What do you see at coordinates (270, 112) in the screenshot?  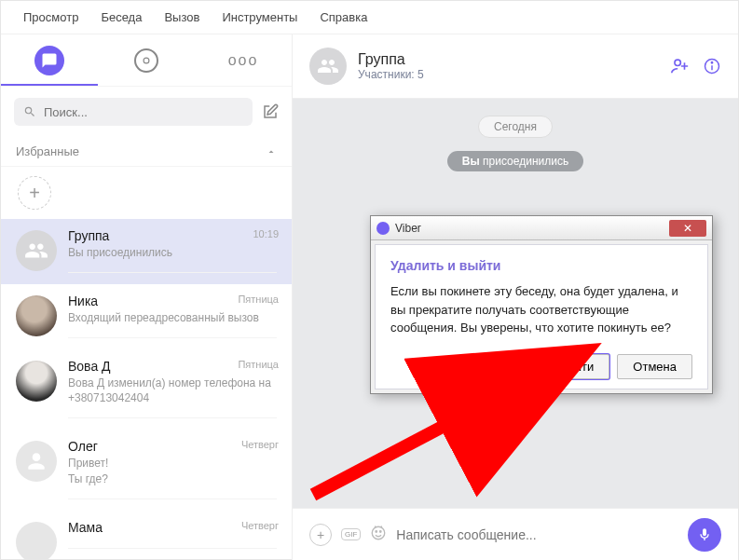 I see `compose-icon` at bounding box center [270, 112].